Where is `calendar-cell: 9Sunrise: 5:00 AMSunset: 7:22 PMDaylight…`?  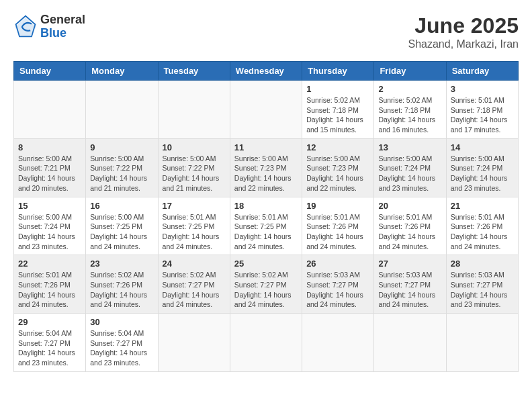
calendar-cell: 9Sunrise: 5:00 AMSunset: 7:22 PMDaylight… is located at coordinates (122, 168).